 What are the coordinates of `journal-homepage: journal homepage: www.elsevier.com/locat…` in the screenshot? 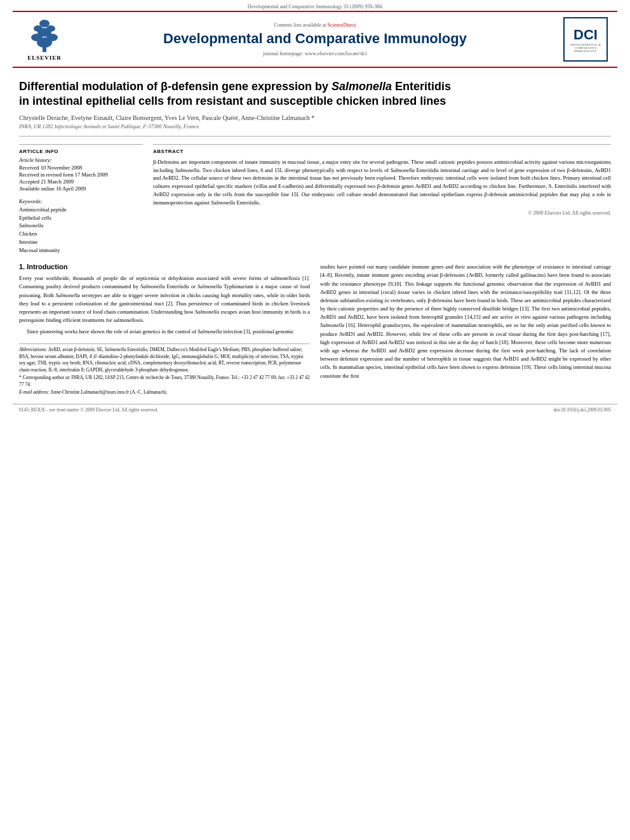 It's located at (315, 53).